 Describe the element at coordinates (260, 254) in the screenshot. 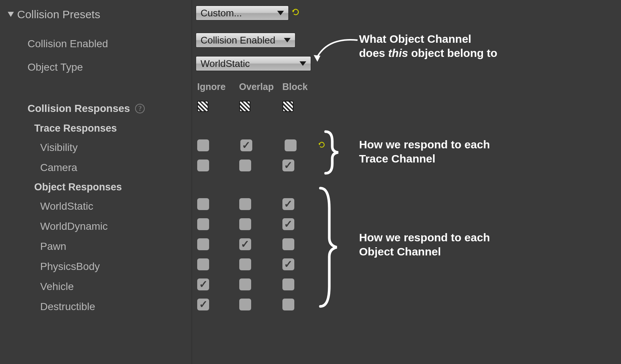

I see `object-channel-values` at that location.